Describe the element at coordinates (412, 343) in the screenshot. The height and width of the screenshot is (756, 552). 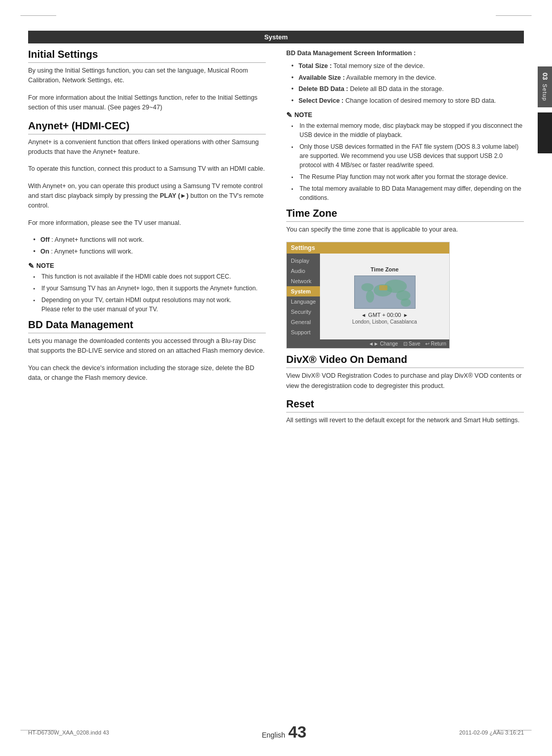
I see `footer-save: ⊡ Save` at that location.